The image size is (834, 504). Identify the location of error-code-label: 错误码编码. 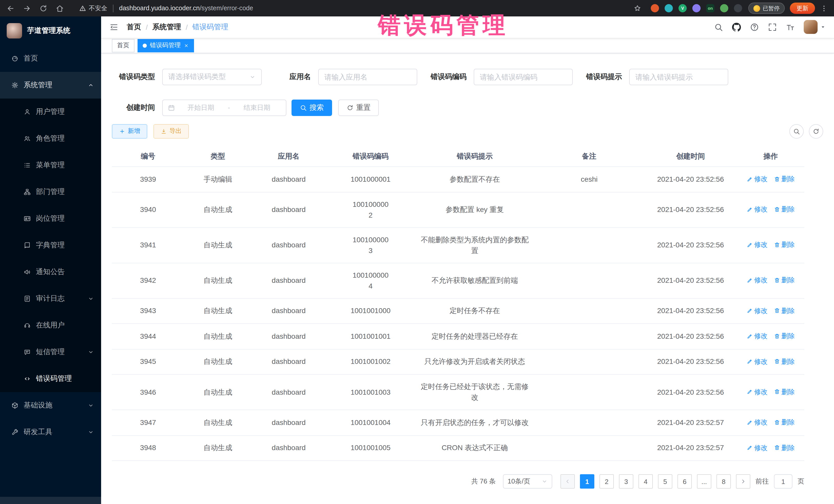
(445, 76).